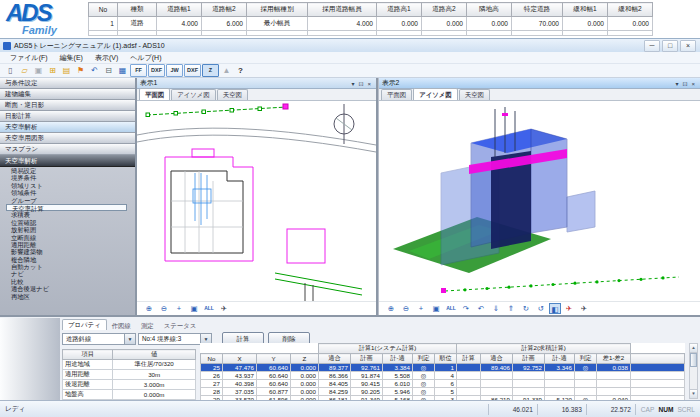 Image resolution: width=700 pixels, height=417 pixels. What do you see at coordinates (68, 116) in the screenshot?
I see `sidebar-section-3: 日影計算` at bounding box center [68, 116].